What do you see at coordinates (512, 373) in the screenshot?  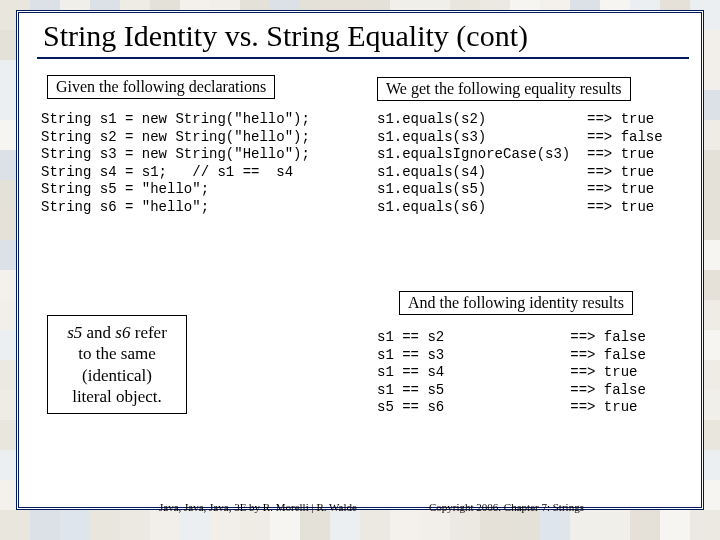 I see `code-identity-results: s1 == s2 ==> false s1 == s3 ==> false s1…` at bounding box center [512, 373].